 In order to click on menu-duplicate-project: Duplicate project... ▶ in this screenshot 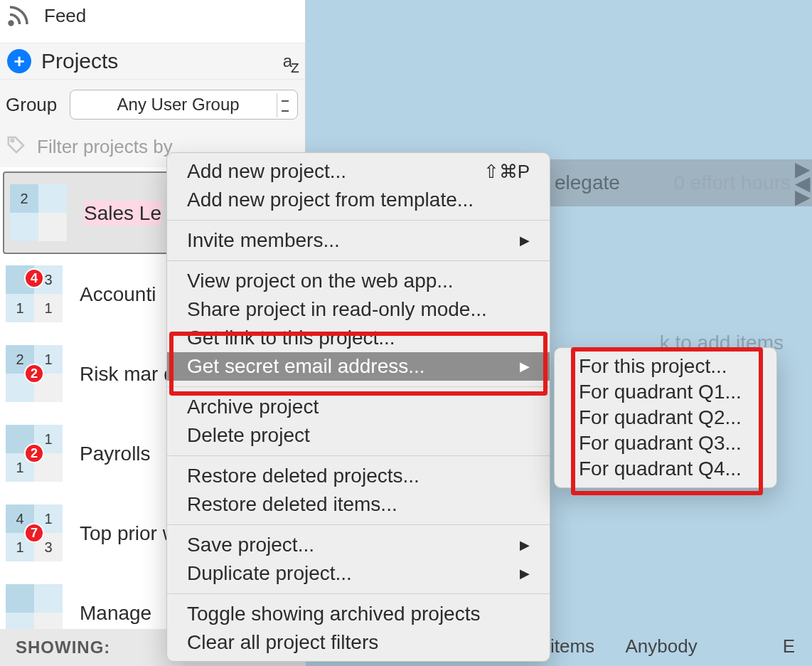, I will do `click(358, 574)`.